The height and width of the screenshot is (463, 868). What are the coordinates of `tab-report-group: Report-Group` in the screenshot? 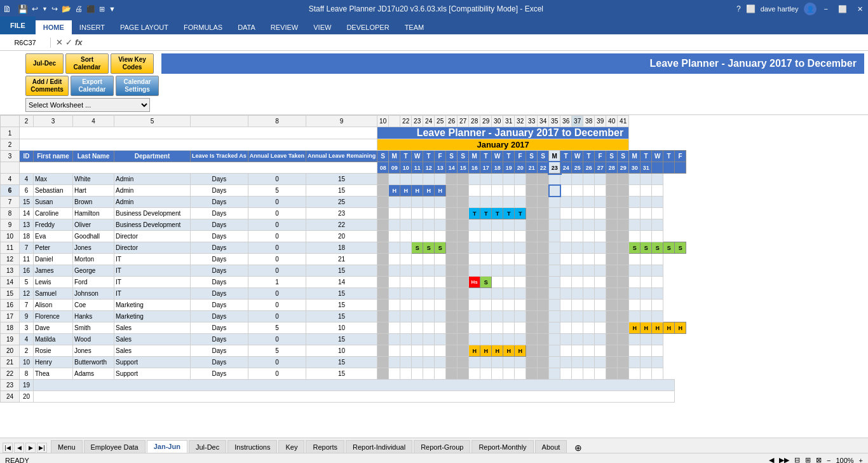 It's located at (442, 446).